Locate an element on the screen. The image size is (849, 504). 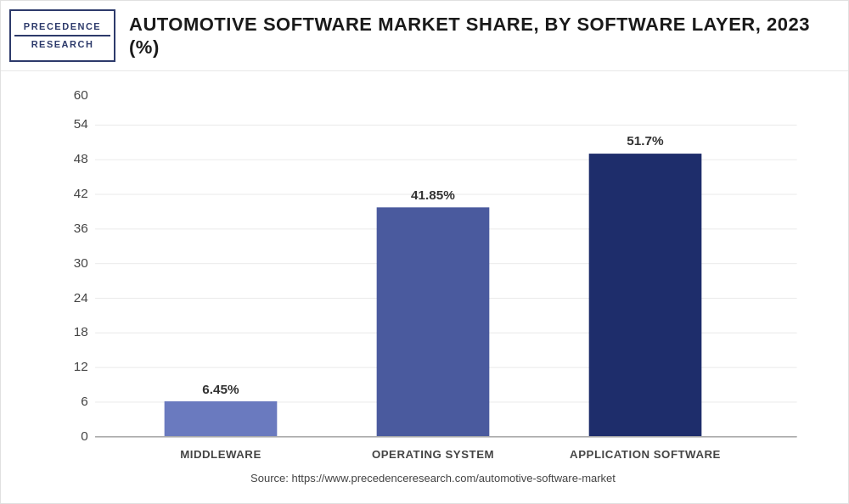
x-label-application-software: APPLICATION SOFTWARE is located at coordinates (645, 455).